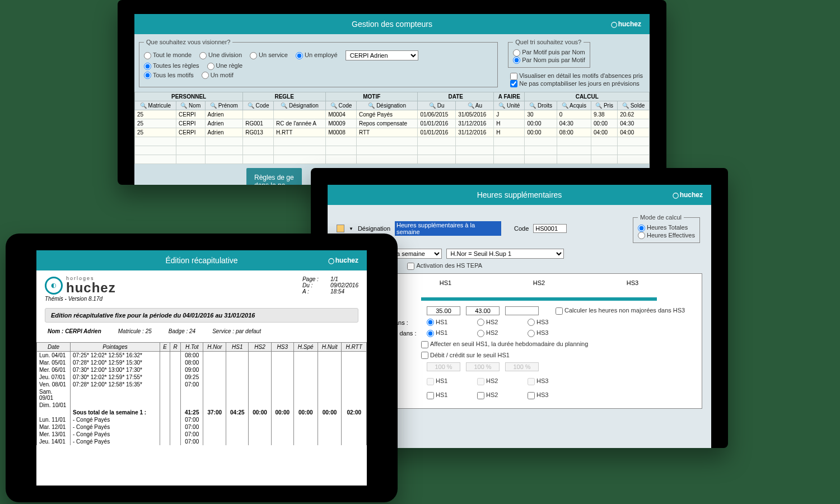  I want to click on major-hs3, so click(522, 367).